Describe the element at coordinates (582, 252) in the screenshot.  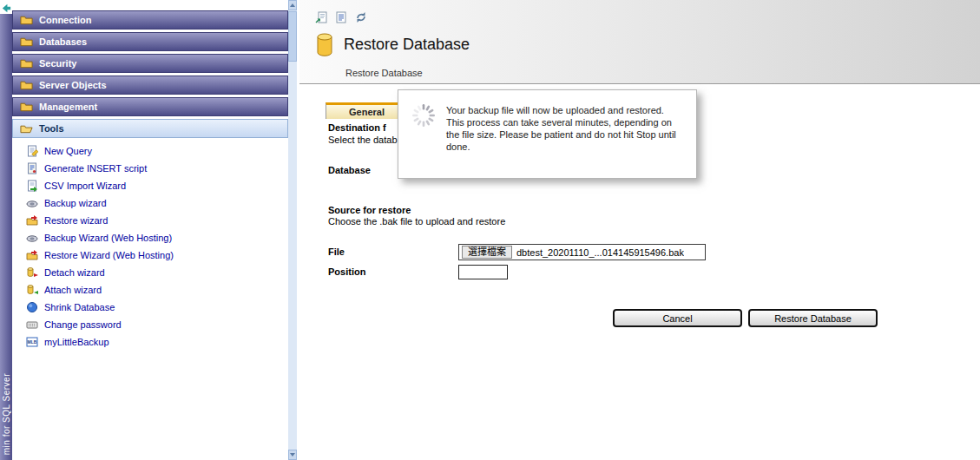
I see `file-upload-input: 選擇檔案 dbtest_20201110_...014145915496.bak` at that location.